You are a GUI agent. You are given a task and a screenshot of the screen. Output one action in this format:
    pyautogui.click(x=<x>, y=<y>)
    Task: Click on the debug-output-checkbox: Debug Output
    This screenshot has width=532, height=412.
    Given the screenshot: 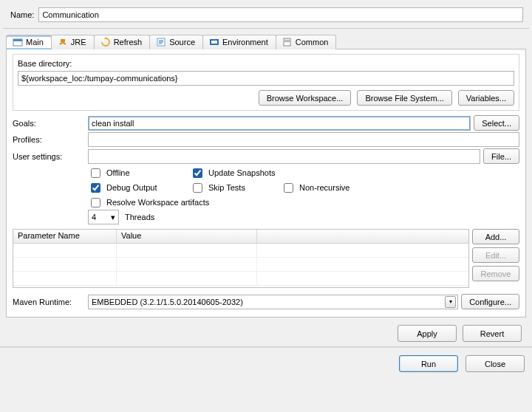 What is the action you would take?
    pyautogui.click(x=129, y=188)
    